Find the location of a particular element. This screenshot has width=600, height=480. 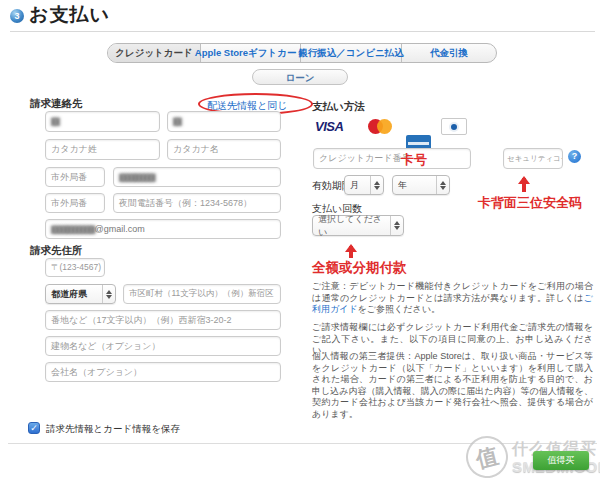

katakana-last-name-input: カタカナ姓 is located at coordinates (102, 150).